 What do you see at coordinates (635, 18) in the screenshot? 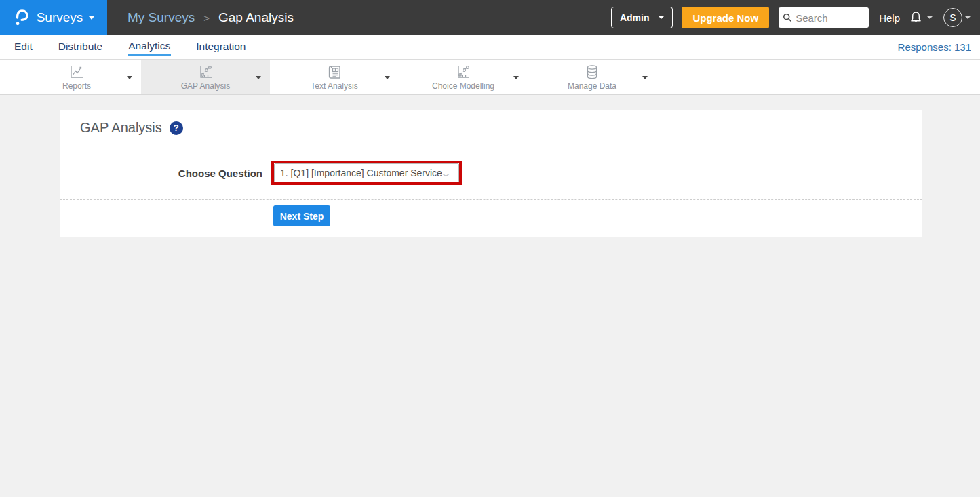
I see `admin-label: Admin` at bounding box center [635, 18].